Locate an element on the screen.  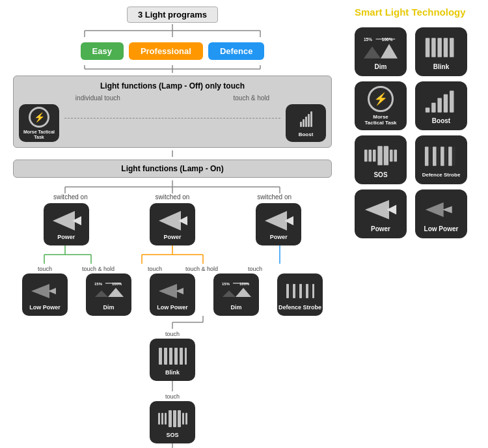
boost-off-label: Boost is located at coordinates (306, 134).